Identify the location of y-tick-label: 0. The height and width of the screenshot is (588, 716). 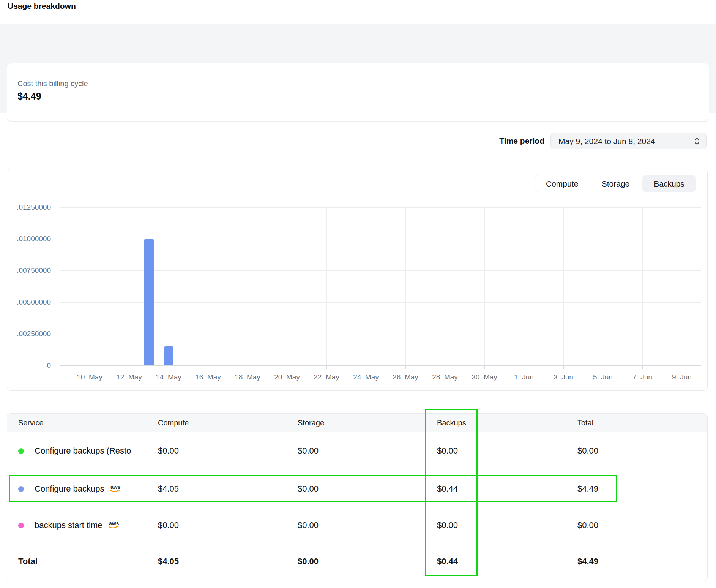
(29, 365).